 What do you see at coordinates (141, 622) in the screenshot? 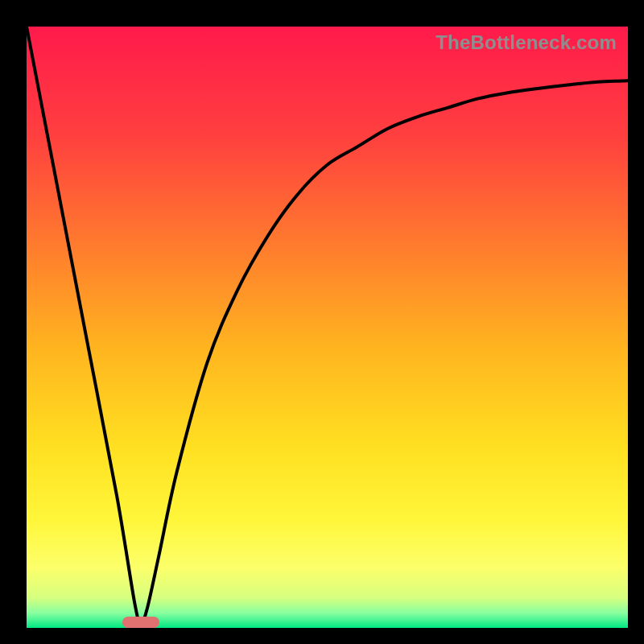
I see `optimal-marker` at bounding box center [141, 622].